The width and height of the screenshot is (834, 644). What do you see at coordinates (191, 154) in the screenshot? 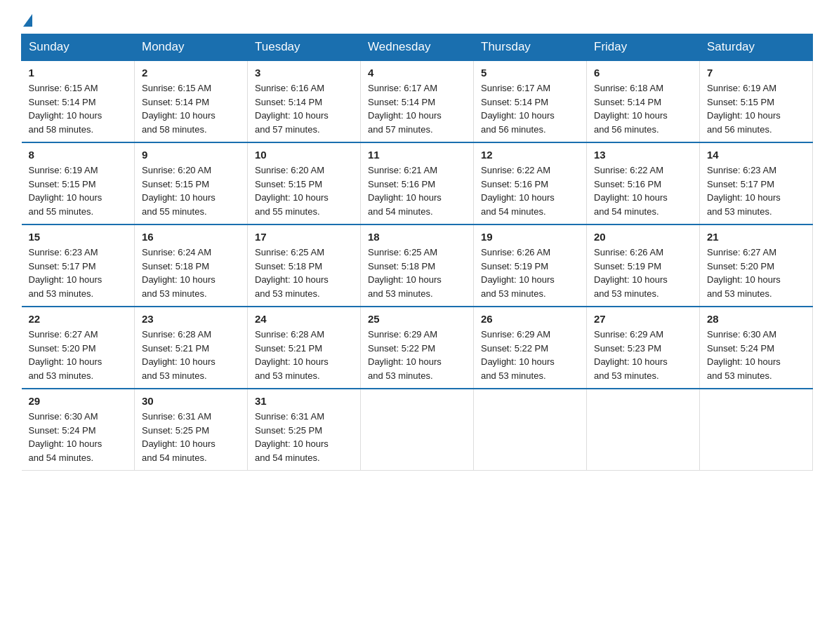
I see `day-number: 9` at bounding box center [191, 154].